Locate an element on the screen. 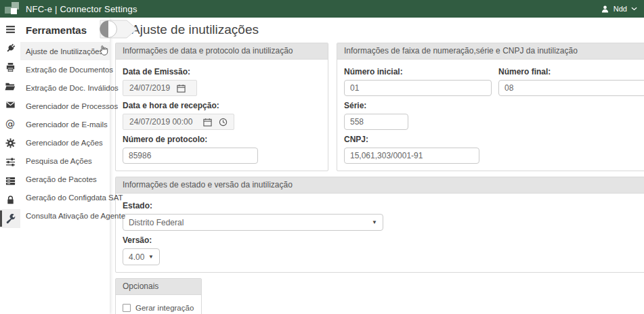  lock-icon is located at coordinates (10, 200).